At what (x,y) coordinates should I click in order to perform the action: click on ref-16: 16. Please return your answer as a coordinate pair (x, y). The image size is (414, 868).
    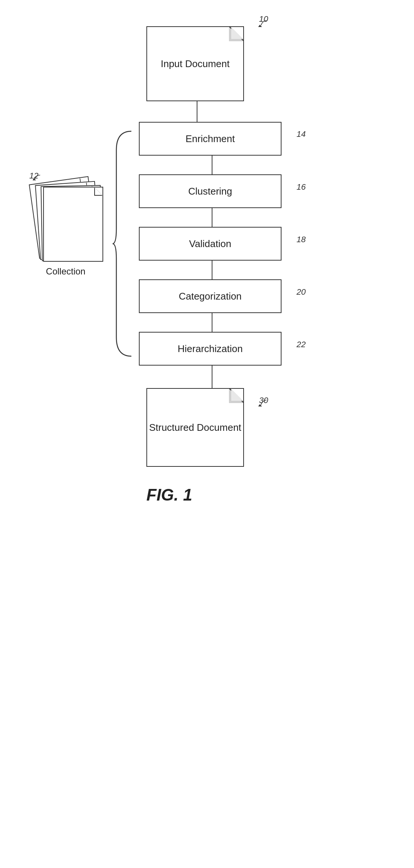
    Looking at the image, I should click on (301, 187).